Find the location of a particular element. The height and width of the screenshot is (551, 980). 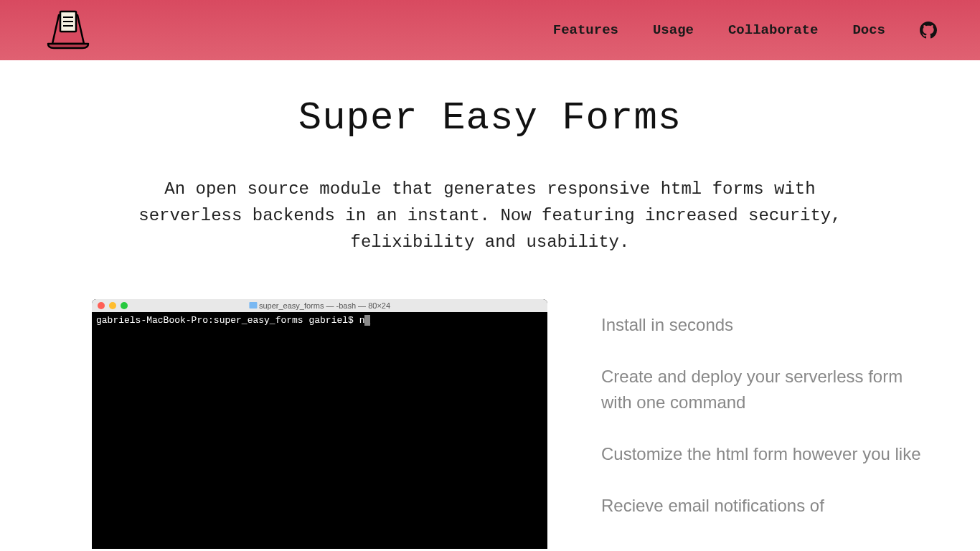

nav-link-features: Features is located at coordinates (585, 30).